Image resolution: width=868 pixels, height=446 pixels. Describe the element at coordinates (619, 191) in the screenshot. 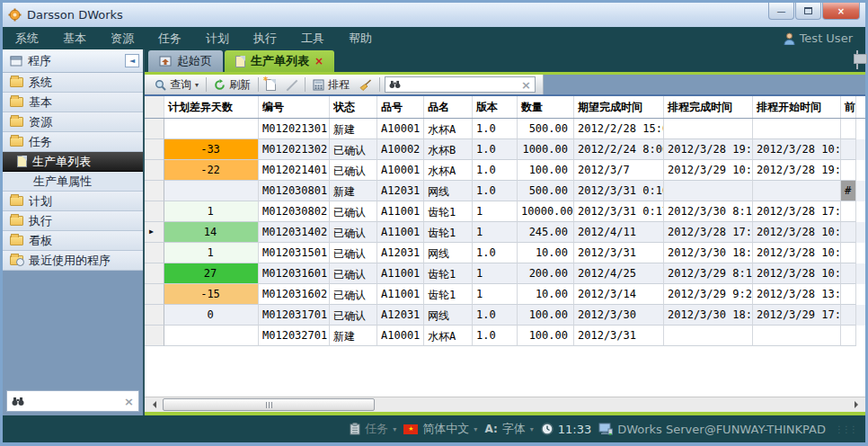

I see `cell-expect: 2012/3/31 0:10` at that location.